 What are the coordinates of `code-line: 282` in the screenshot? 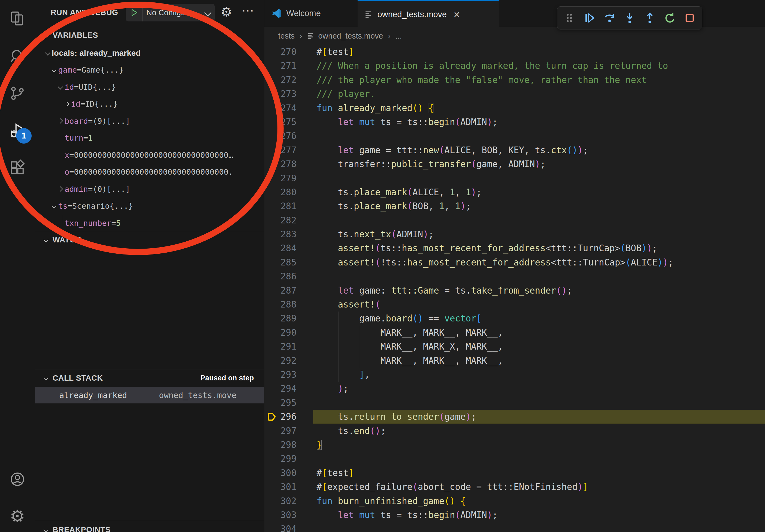 It's located at (514, 220).